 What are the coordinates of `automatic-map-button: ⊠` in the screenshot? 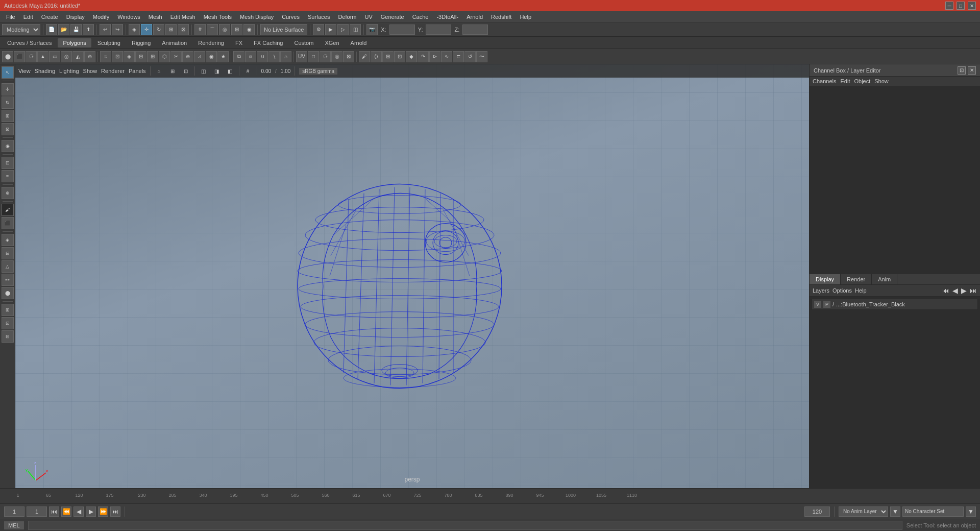 It's located at (349, 57).